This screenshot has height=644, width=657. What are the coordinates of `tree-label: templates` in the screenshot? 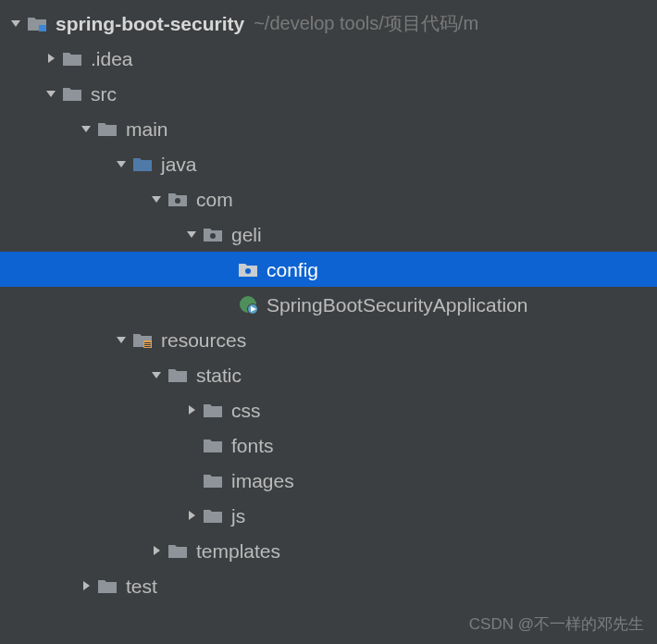 It's located at (239, 551).